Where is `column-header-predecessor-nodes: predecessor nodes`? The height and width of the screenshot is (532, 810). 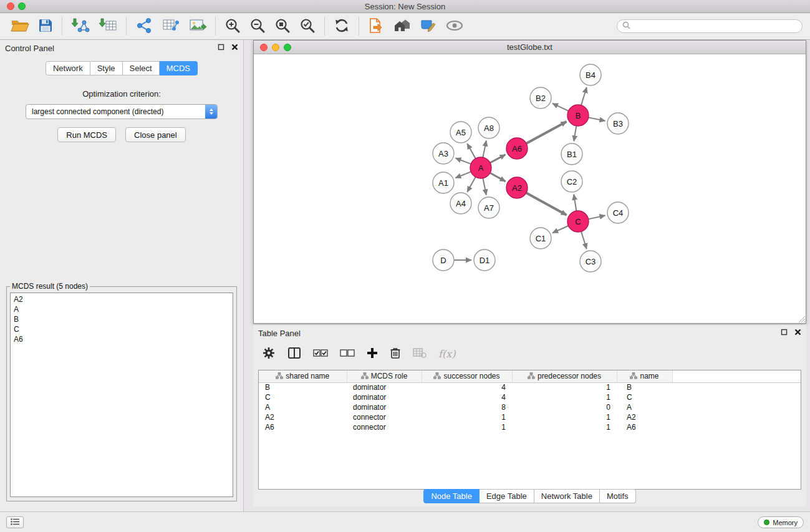 column-header-predecessor-nodes: predecessor nodes is located at coordinates (564, 377).